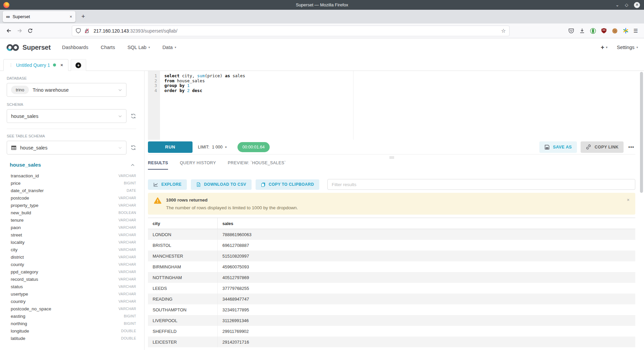 The width and height of the screenshot is (644, 350). What do you see at coordinates (71, 338) in the screenshot?
I see `schema-column-row: latitudeDOUBLE` at bounding box center [71, 338].